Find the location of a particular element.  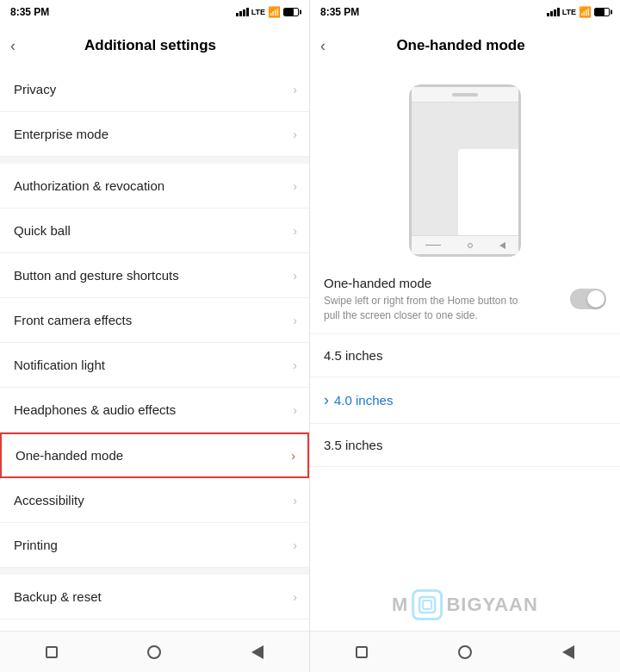

right-home-icon is located at coordinates (465, 652).